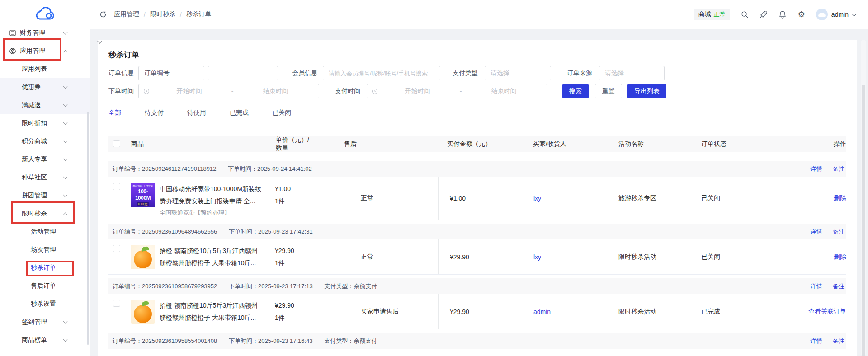 This screenshot has width=868, height=356. I want to click on sidebar-item-app-list: 应用列表, so click(45, 69).